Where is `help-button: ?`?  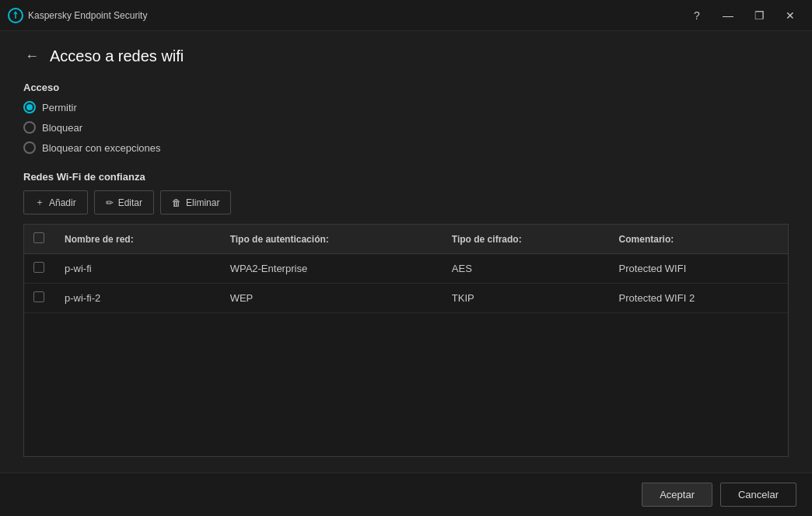 help-button: ? is located at coordinates (697, 16).